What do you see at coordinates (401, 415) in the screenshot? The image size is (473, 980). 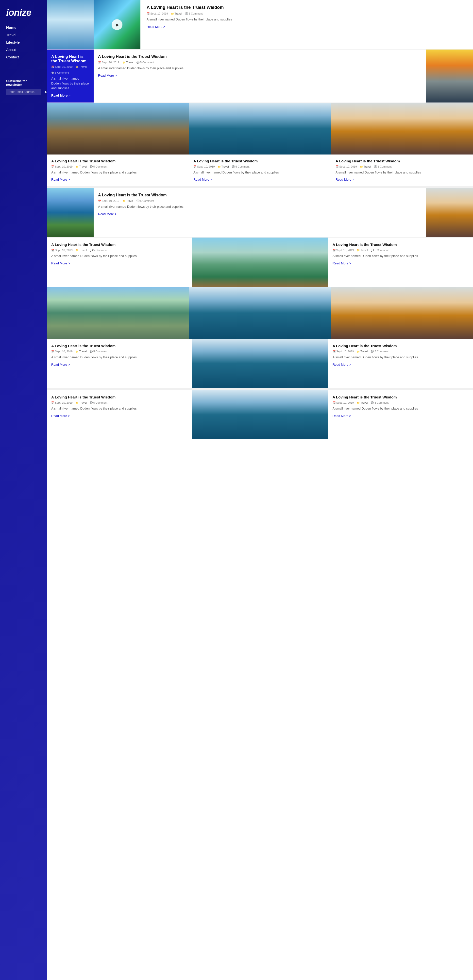 I see `bottom-right: A Loving Heart is the Truest Wisdom Sept…` at bounding box center [401, 415].